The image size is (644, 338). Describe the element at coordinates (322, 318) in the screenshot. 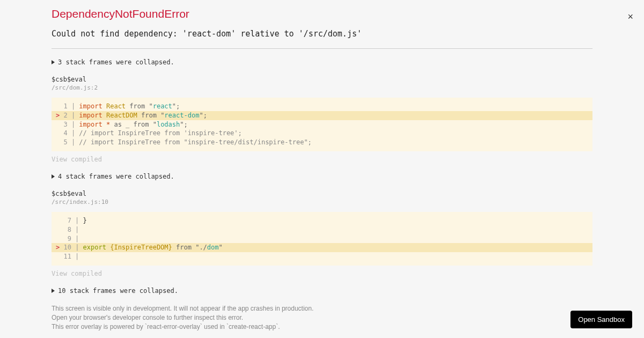

I see `footer-line: Open your browser's developer console to…` at that location.